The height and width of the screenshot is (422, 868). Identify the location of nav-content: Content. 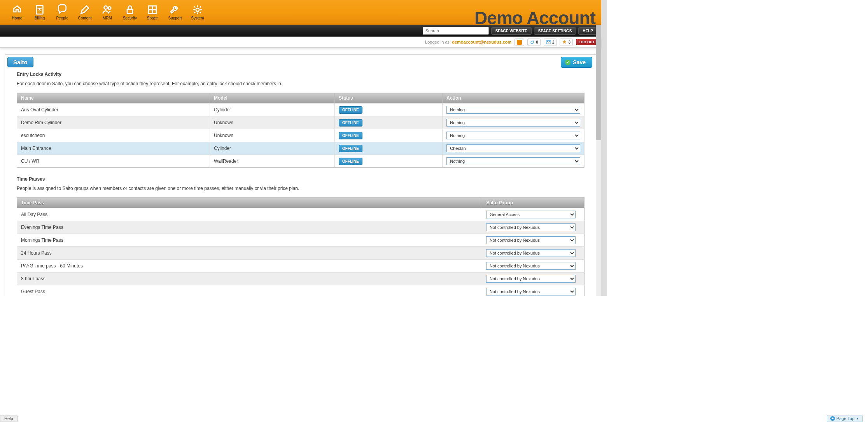
(85, 12).